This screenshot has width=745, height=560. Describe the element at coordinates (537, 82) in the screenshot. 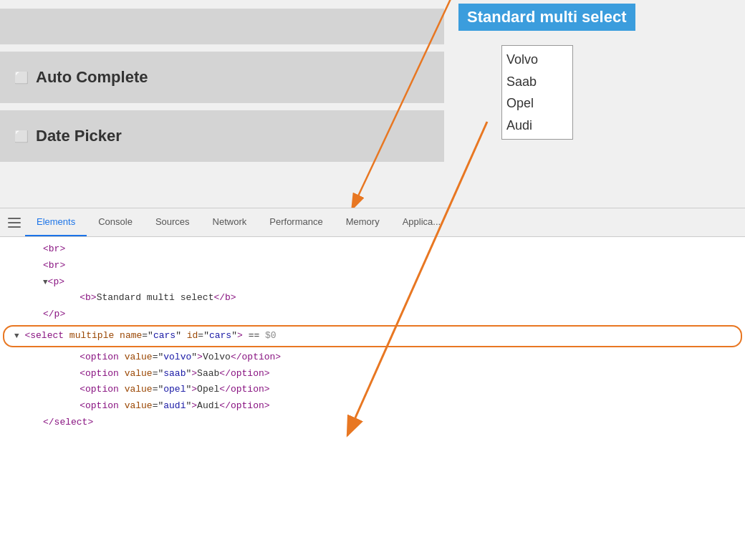

I see `option-saab: Saab` at that location.